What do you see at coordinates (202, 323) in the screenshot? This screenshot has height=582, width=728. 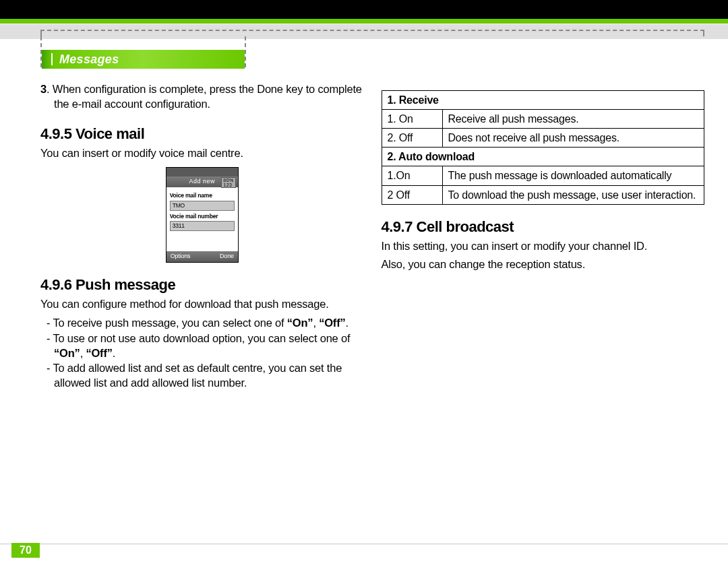 I see `push-b1: - To receive push message, you can selec…` at bounding box center [202, 323].